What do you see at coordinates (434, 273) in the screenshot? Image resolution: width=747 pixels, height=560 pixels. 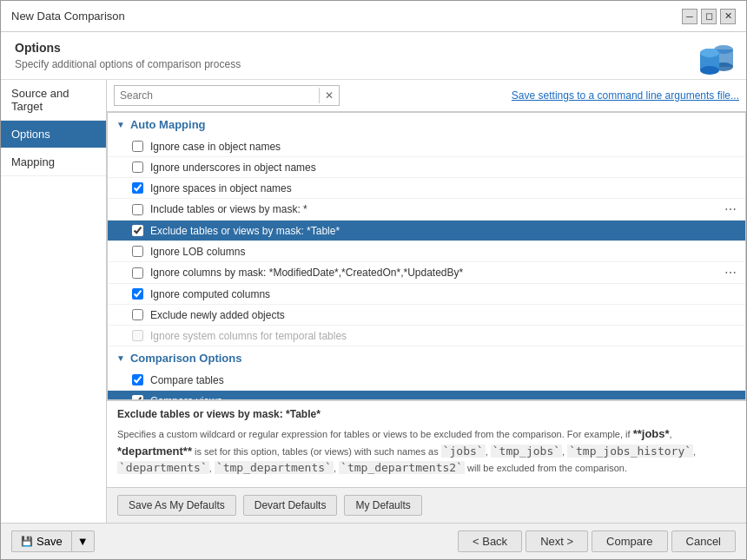 I see `option-label-ignore-columns: Ignore columns by mask: *ModifiedDate*,*…` at bounding box center [434, 273].